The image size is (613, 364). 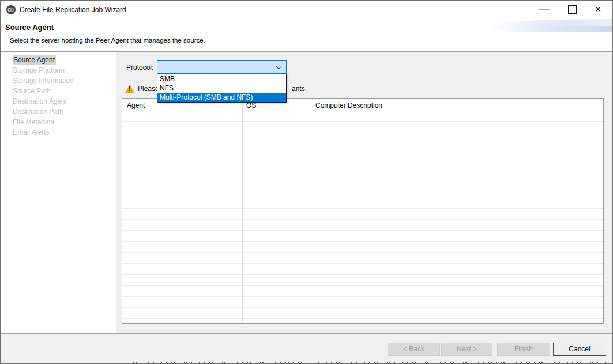 What do you see at coordinates (73, 10) in the screenshot?
I see `window-title: Create File Replication Job Wizard` at bounding box center [73, 10].